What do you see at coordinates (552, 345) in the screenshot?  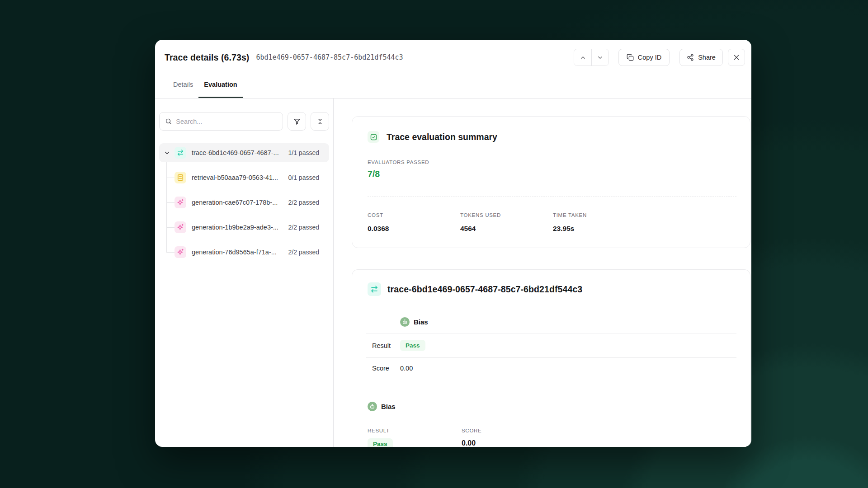 I see `result-row: Result Pass` at bounding box center [552, 345].